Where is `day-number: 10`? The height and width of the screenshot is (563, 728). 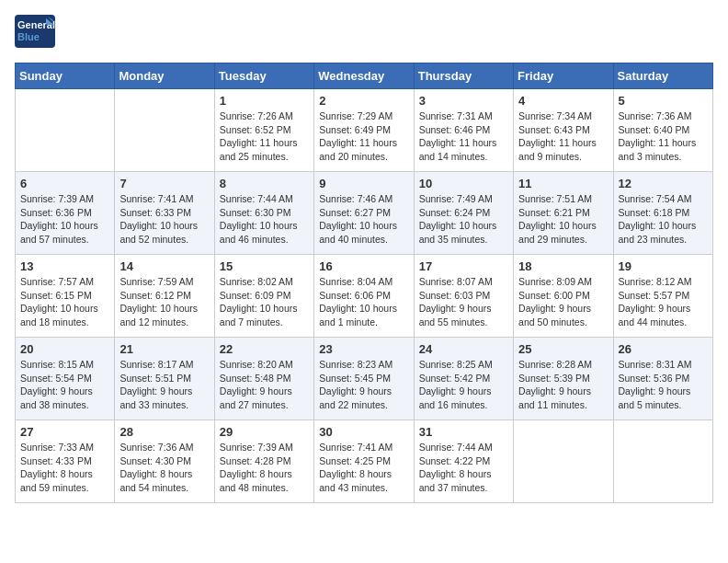 day-number: 10 is located at coordinates (463, 184).